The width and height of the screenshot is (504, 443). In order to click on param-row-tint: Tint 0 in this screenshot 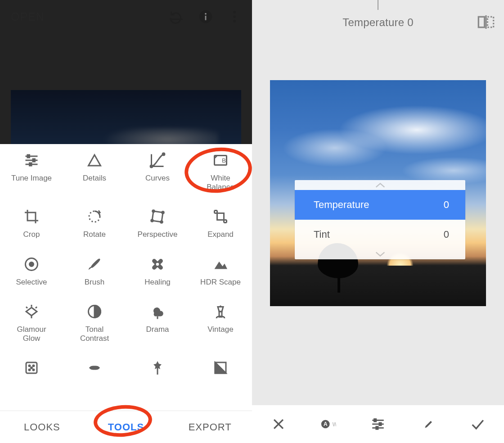, I will do `click(380, 235)`.